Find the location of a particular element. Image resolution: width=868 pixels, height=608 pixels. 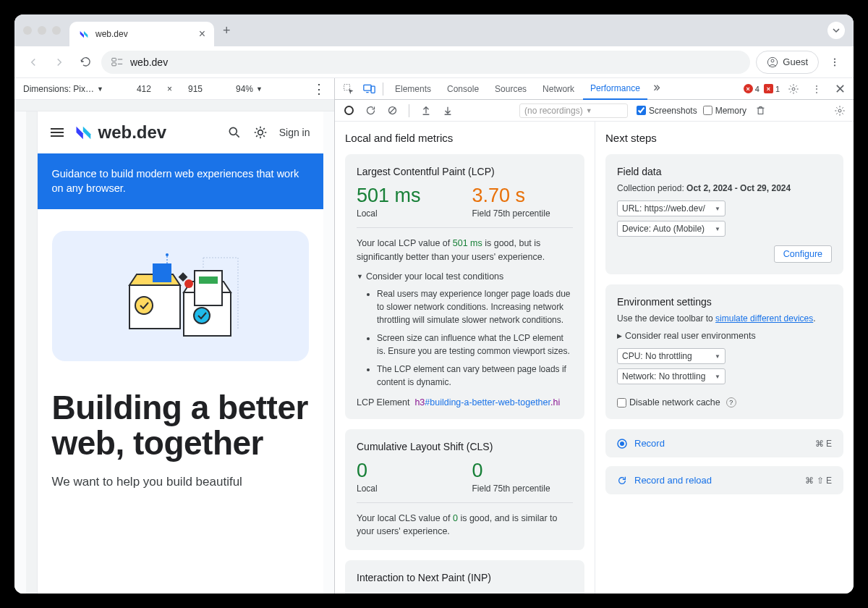

address-bar: web.dev is located at coordinates (425, 62).